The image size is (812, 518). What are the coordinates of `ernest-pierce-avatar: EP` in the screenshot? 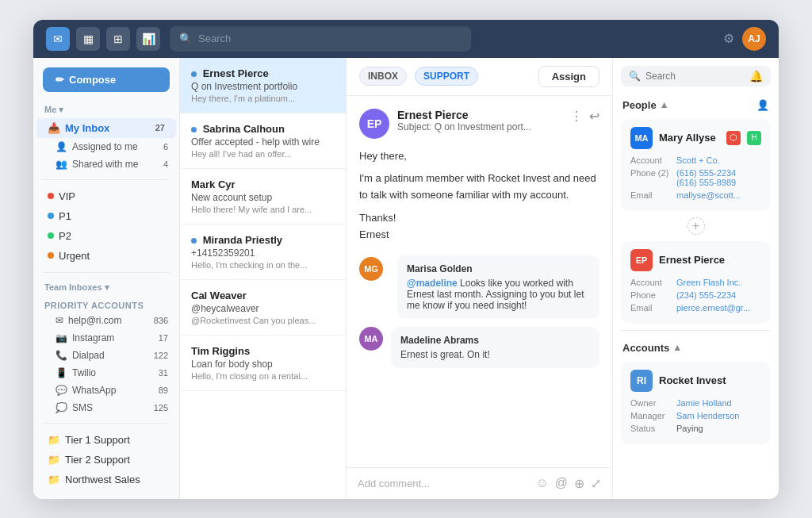 It's located at (642, 260).